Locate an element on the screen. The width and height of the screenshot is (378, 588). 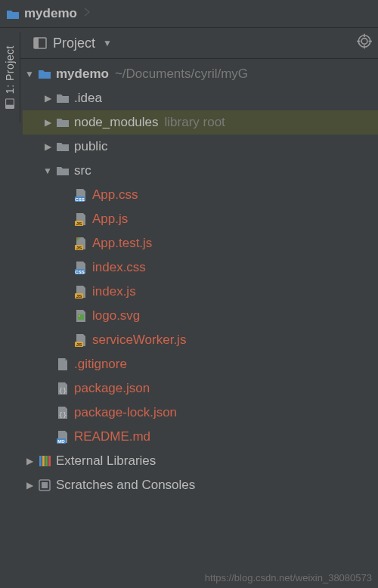
tree-item-scratches: ▶ Scratches and Consoles is located at coordinates (200, 485).